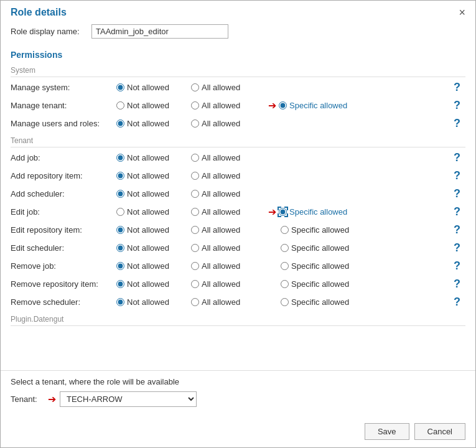  Describe the element at coordinates (63, 266) in the screenshot. I see `perm-label-remove-job: Remove job:` at that location.